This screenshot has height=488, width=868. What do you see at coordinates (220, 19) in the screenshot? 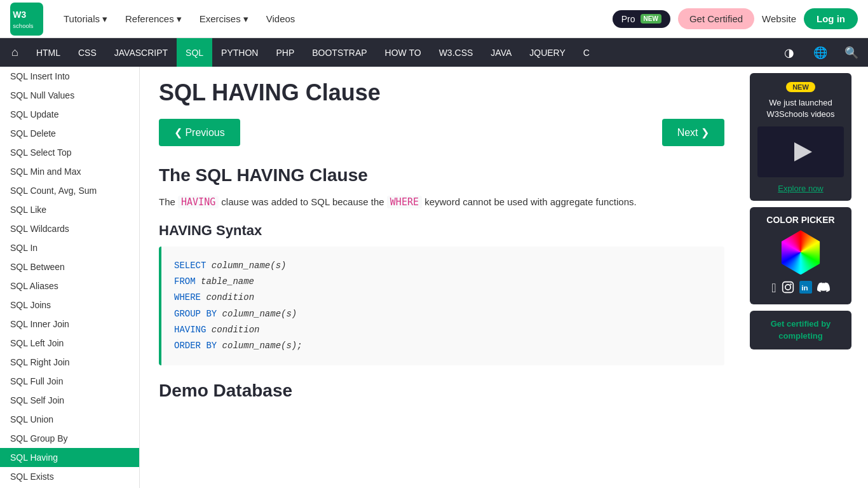
I see `exercises-label: Exercises` at bounding box center [220, 19].